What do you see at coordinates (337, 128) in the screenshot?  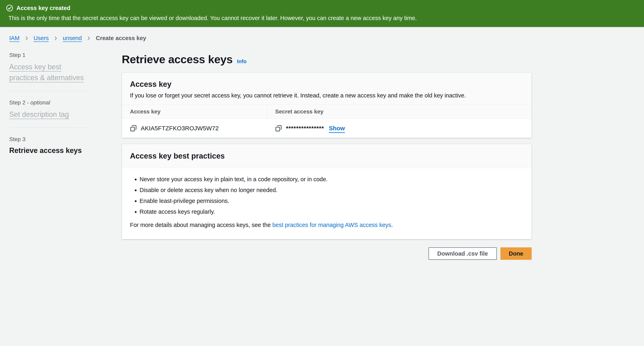 I see `show-secret-link: Show` at bounding box center [337, 128].